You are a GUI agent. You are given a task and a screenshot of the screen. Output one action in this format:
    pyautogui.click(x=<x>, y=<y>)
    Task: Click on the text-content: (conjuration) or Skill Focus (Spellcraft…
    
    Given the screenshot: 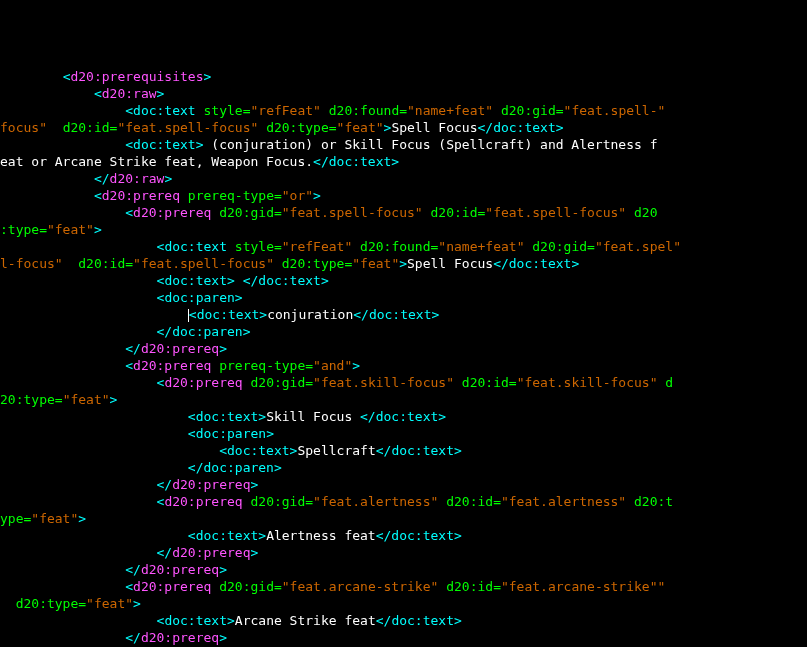 What is the action you would take?
    pyautogui.click(x=431, y=144)
    